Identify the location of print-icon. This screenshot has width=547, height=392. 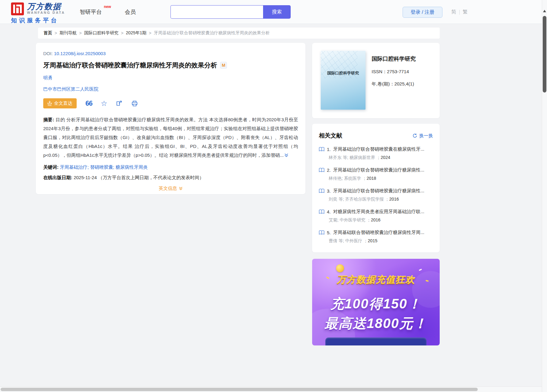
(135, 104).